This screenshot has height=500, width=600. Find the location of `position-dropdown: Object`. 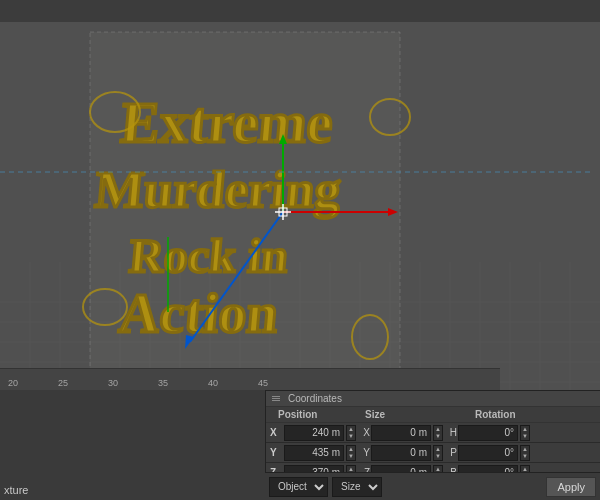

position-dropdown: Object is located at coordinates (298, 487).